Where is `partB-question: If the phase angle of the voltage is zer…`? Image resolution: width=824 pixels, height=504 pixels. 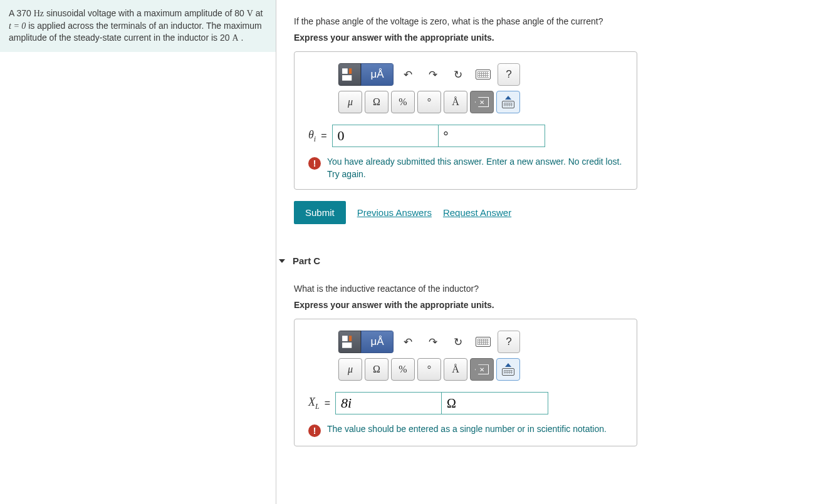 partB-question: If the phase angle of the voltage is zer… is located at coordinates (559, 21).